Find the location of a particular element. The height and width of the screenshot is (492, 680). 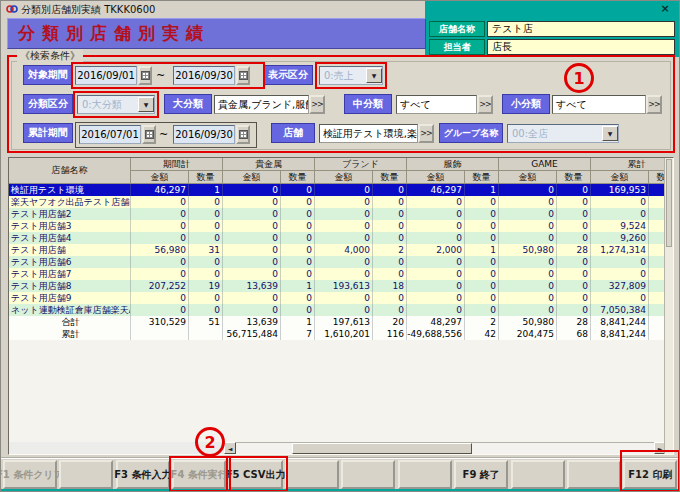

table-row: 検証用テスト環境46,2971000046,297100169,953 is located at coordinates (336, 190).